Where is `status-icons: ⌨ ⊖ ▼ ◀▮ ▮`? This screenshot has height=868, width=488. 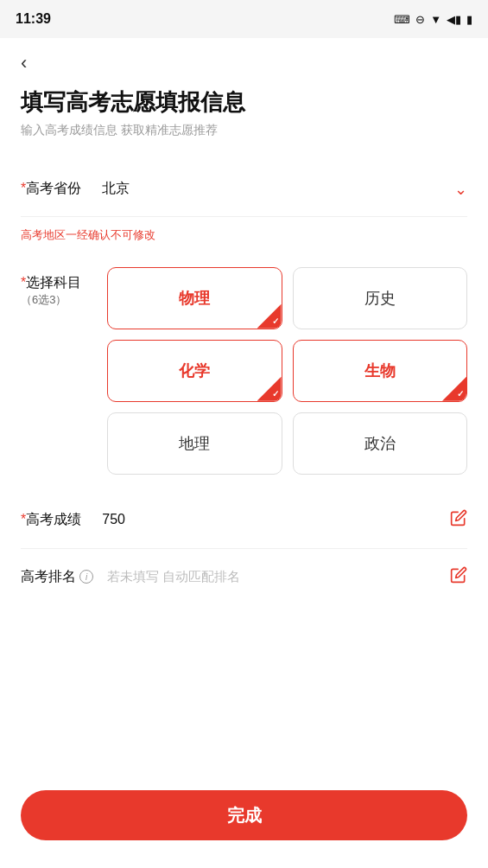
status-icons: ⌨ ⊖ ▼ ◀▮ ▮ is located at coordinates (434, 19).